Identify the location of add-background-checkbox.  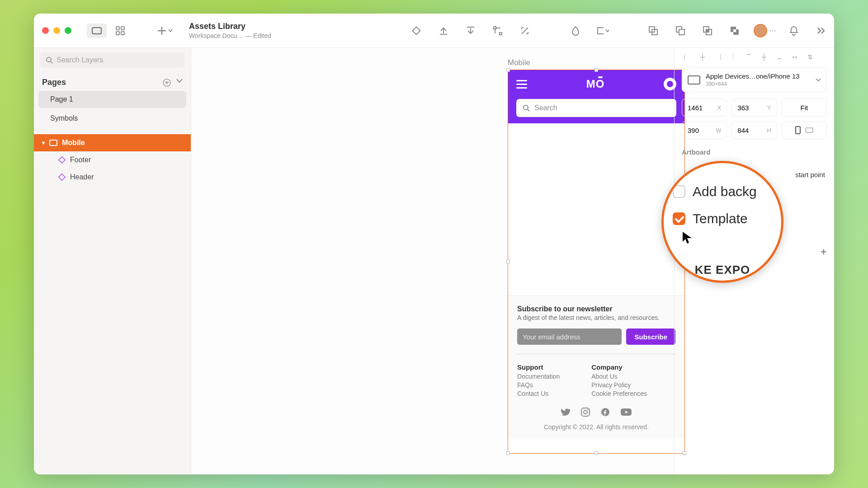
(679, 192).